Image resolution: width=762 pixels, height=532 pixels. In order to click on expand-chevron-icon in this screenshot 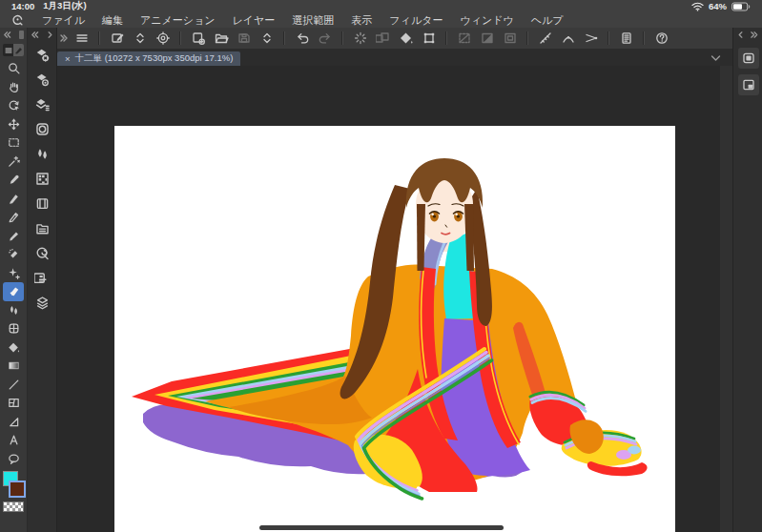, I will do `click(50, 34)`.